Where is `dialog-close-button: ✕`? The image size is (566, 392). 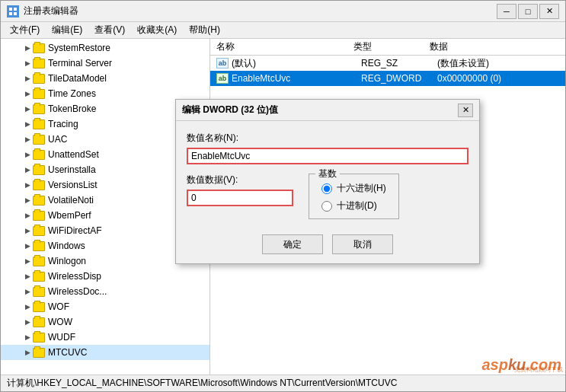
dialog-close-button: ✕ is located at coordinates (465, 110).